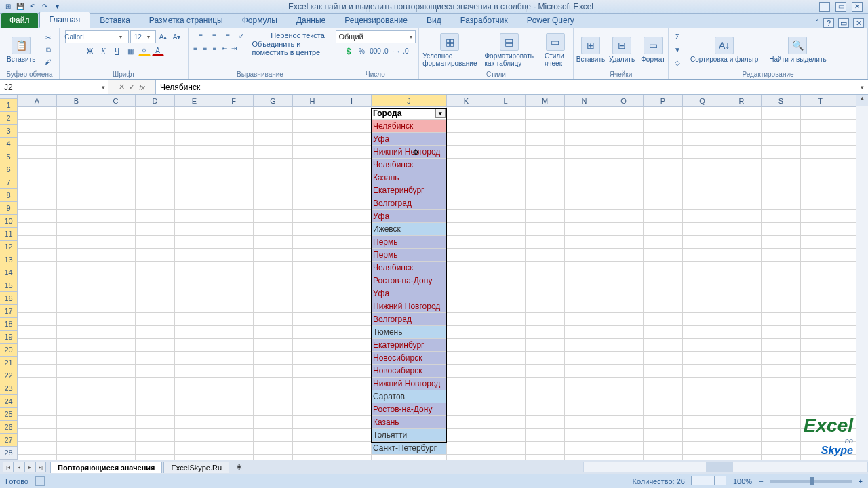 This screenshot has height=488, width=868. I want to click on column-header: O, so click(624, 100).